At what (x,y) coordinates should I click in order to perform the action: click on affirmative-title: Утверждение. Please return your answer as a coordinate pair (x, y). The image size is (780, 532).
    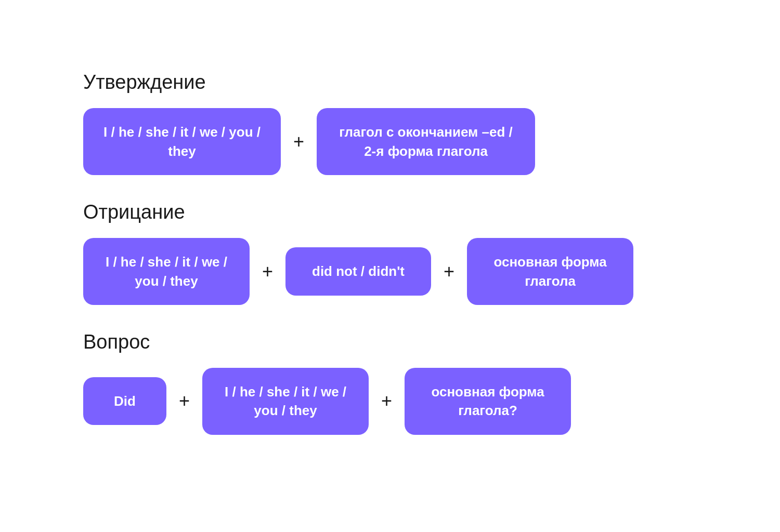
    Looking at the image, I should click on (390, 82).